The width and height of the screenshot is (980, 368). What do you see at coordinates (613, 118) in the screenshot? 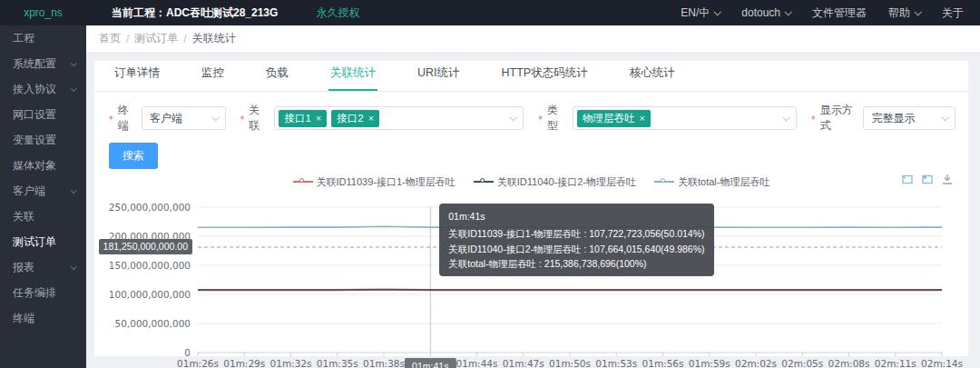
I see `type-tags: 物理层吞吐×` at bounding box center [613, 118].